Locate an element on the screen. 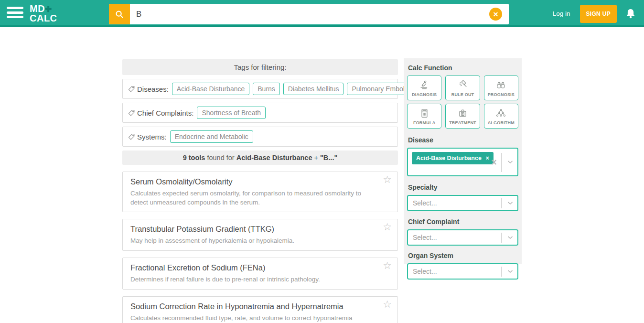  filter-sidebar: Calc Function DIAGNOSIS RULE is located at coordinates (462, 161).